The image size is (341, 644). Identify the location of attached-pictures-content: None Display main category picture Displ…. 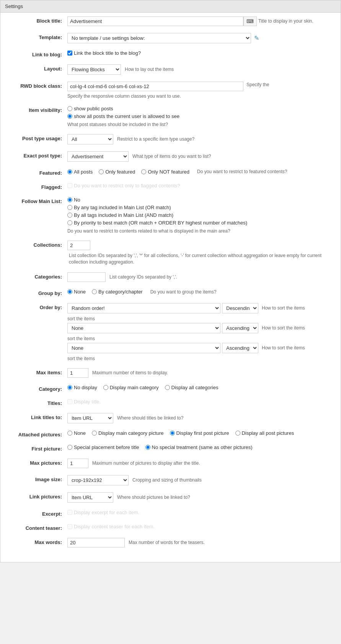
(200, 433).